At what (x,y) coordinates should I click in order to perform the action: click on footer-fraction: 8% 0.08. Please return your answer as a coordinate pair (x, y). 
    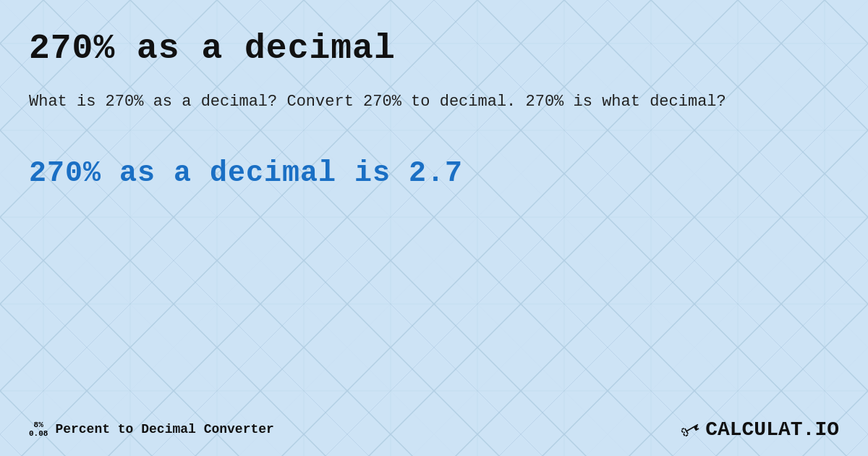
    Looking at the image, I should click on (38, 429).